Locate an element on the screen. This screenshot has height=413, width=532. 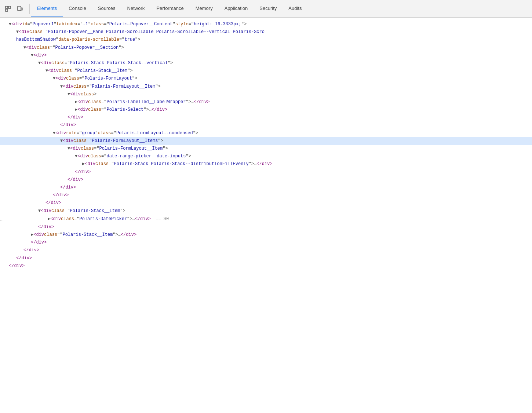
tab-elements: Elements is located at coordinates (47, 9).